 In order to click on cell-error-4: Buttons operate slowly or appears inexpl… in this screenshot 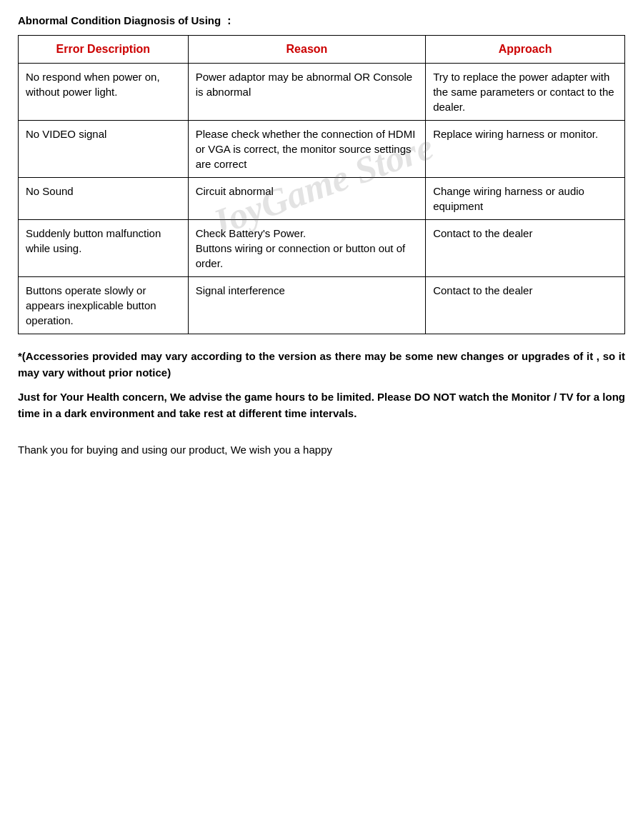, I will do `click(104, 306)`.